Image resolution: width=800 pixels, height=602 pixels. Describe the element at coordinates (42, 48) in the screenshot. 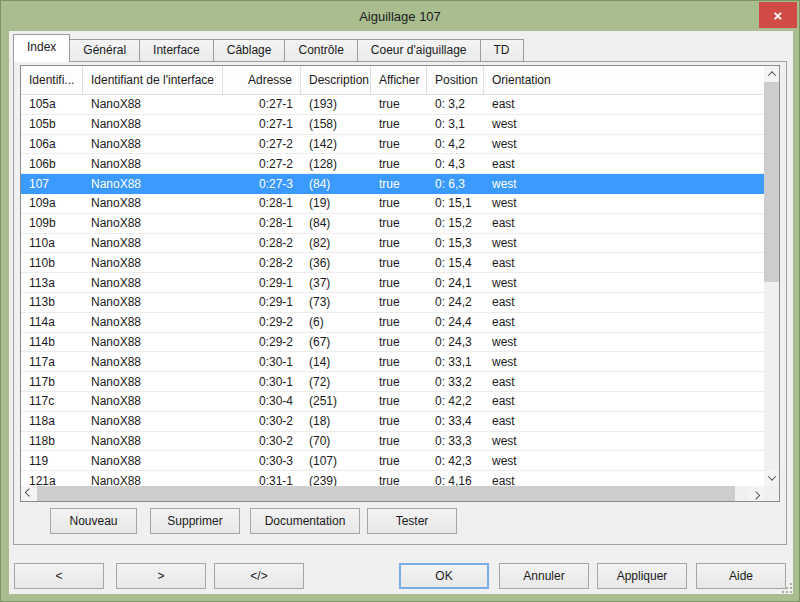

I see `tab-index: Index` at that location.